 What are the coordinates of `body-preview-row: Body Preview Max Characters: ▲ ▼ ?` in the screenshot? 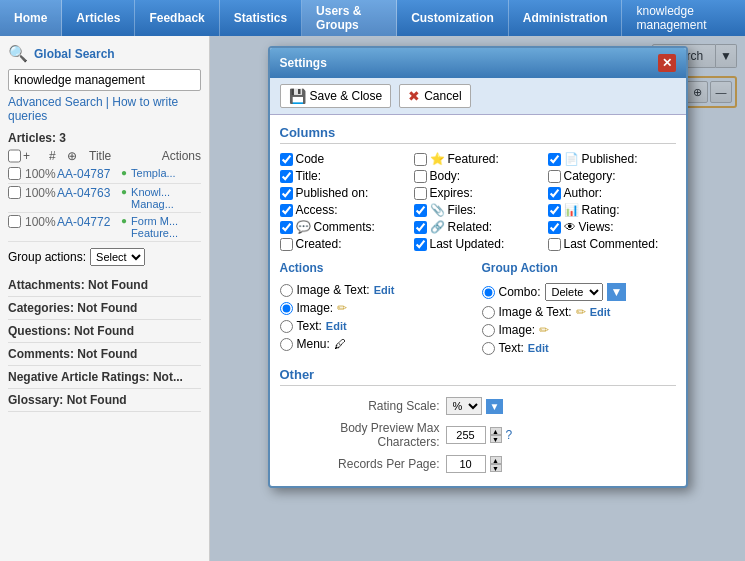 It's located at (478, 435).